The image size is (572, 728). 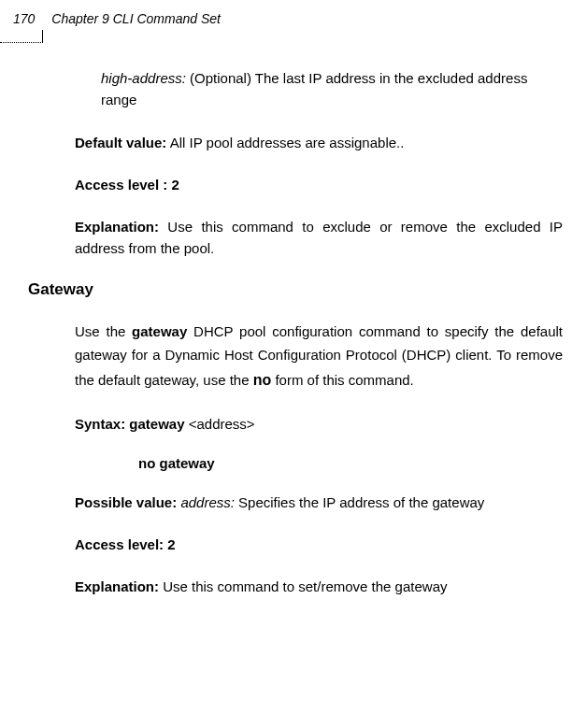 What do you see at coordinates (206, 503) in the screenshot?
I see `possible-value-address: address:` at bounding box center [206, 503].